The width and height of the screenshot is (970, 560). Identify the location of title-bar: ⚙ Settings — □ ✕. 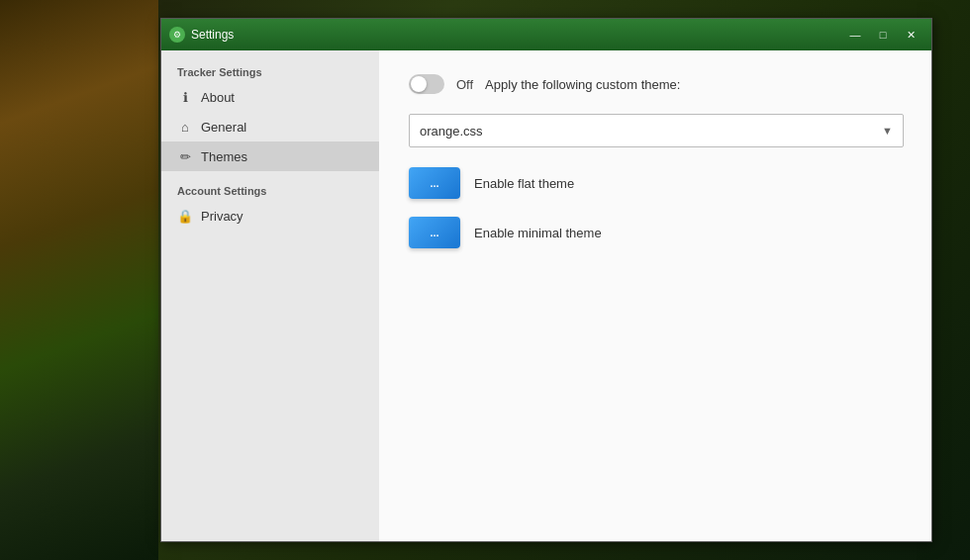
(546, 35).